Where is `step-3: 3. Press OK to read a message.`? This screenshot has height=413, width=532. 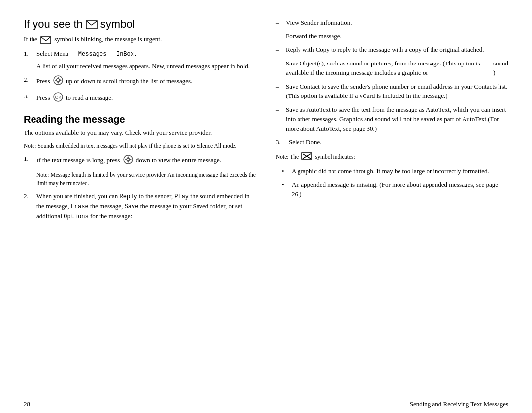
step-3: 3. Press OK to read a message. is located at coordinates (140, 98).